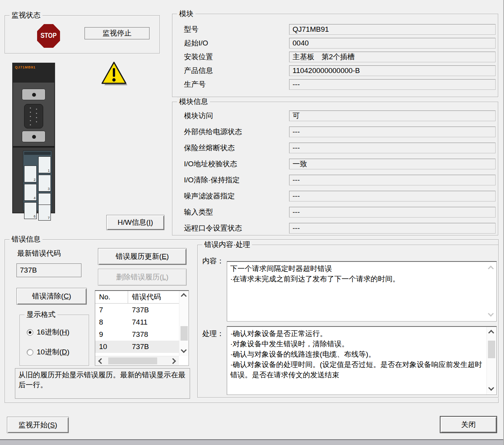 The width and height of the screenshot is (504, 445). Describe the element at coordinates (392, 212) in the screenshot. I see `input-type-field: ---` at that location.